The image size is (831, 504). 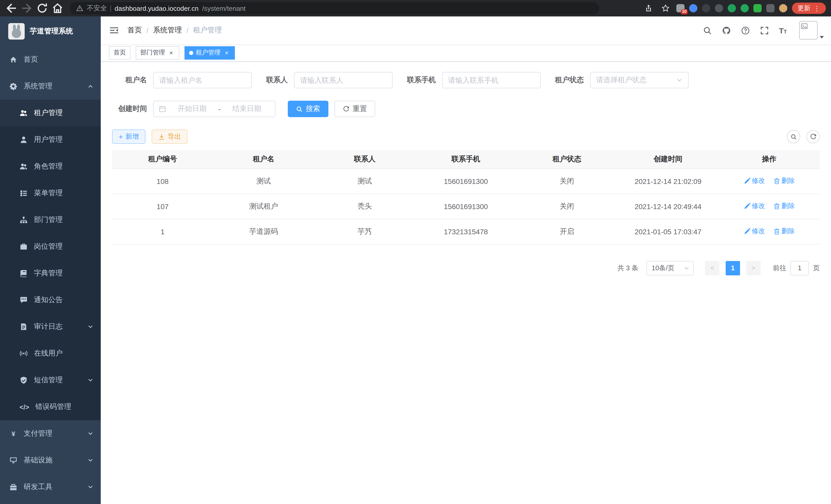 What do you see at coordinates (808, 30) in the screenshot?
I see `user-avatar` at bounding box center [808, 30].